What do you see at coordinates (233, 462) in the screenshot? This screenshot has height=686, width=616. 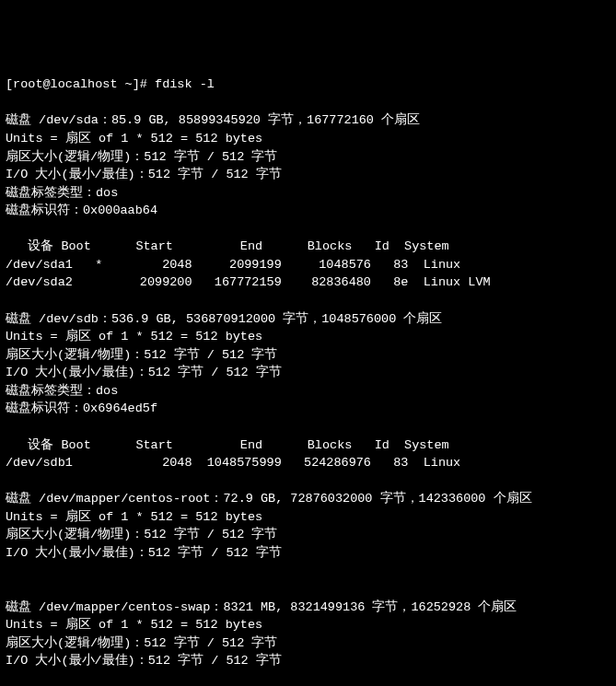 I see `table-row: /dev/sdb1 2048 1048575999 524286976 83 L…` at bounding box center [233, 462].